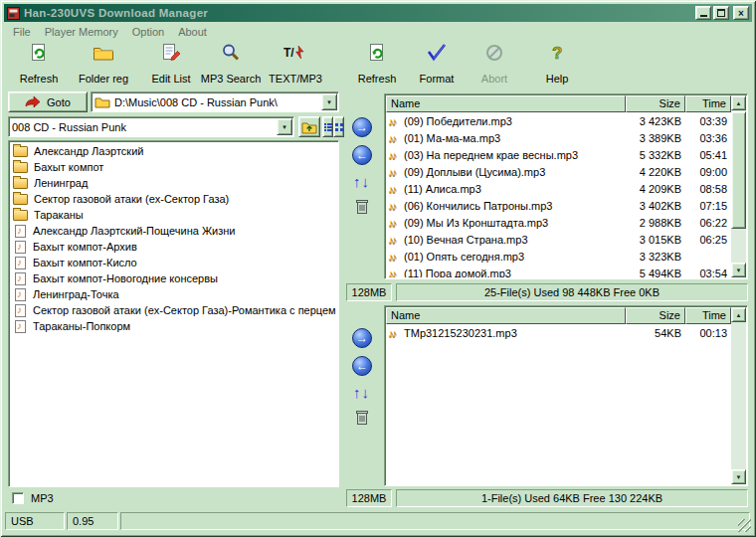  What do you see at coordinates (559, 137) in the screenshot?
I see `file-row: (01) Ма-ма-ма.mp33 389KB03:36` at bounding box center [559, 137].